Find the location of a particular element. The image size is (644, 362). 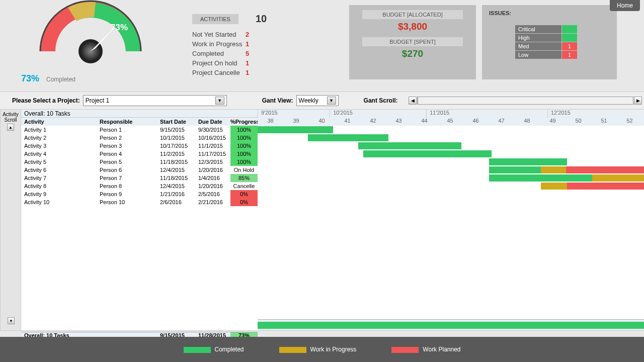

cell-start: 12/4/2015 is located at coordinates (176, 170).